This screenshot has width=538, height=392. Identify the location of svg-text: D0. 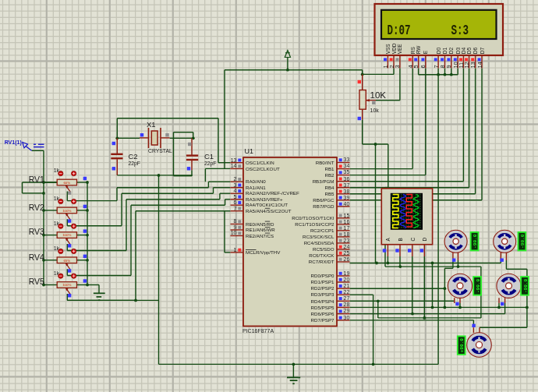
(438, 51).